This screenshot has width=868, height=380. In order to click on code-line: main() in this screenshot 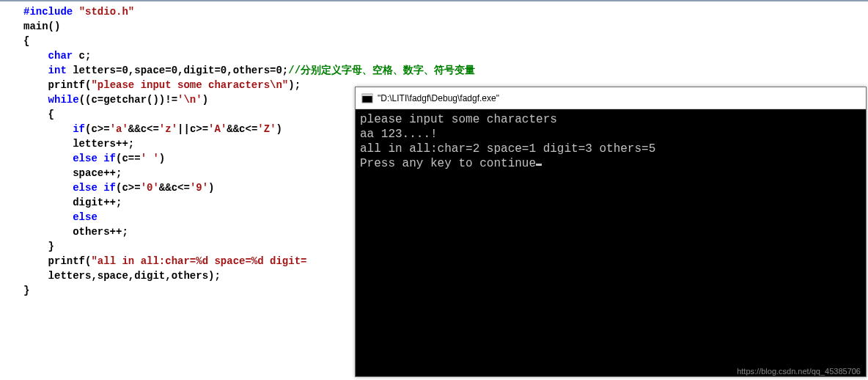, I will do `click(446, 26)`.